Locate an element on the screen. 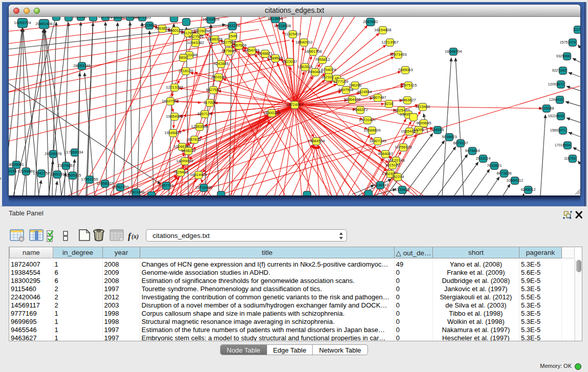 The height and width of the screenshot is (372, 588). svg-text: 10973493 is located at coordinates (398, 54).